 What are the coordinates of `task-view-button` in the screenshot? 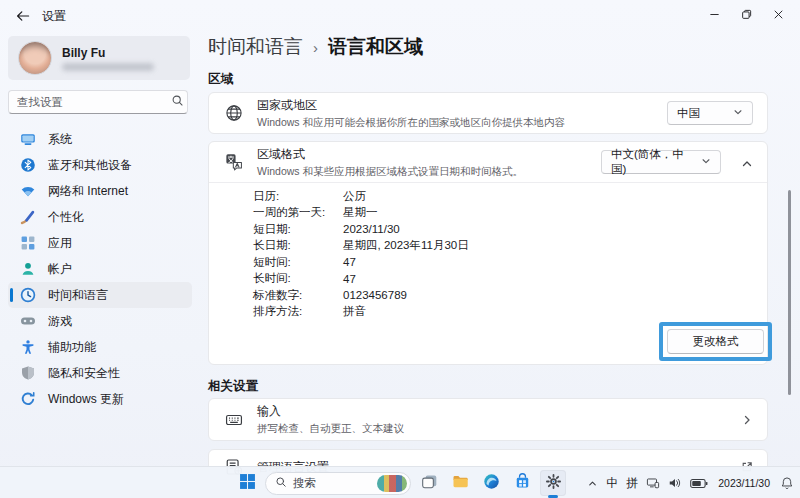 It's located at (429, 483).